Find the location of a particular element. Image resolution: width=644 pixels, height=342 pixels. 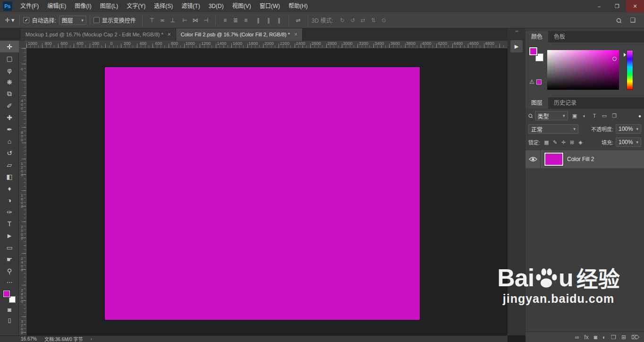

clone-stamp-tool: ⌂ is located at coordinates (9, 141).